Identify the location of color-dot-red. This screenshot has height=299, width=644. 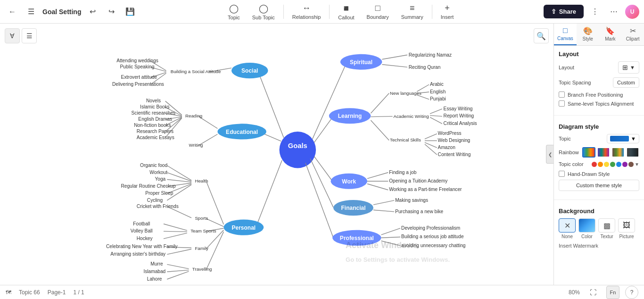
(594, 164).